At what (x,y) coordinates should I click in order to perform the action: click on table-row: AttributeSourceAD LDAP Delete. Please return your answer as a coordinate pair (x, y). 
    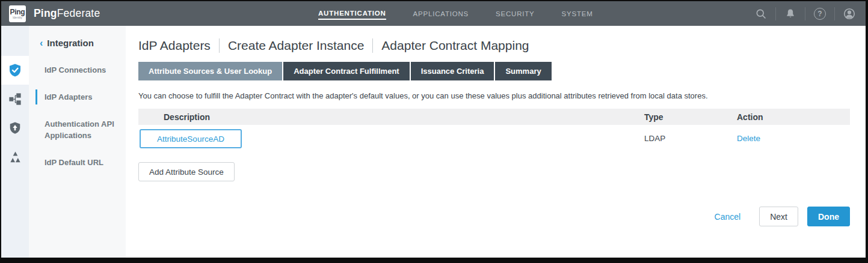
    Looking at the image, I should click on (494, 138).